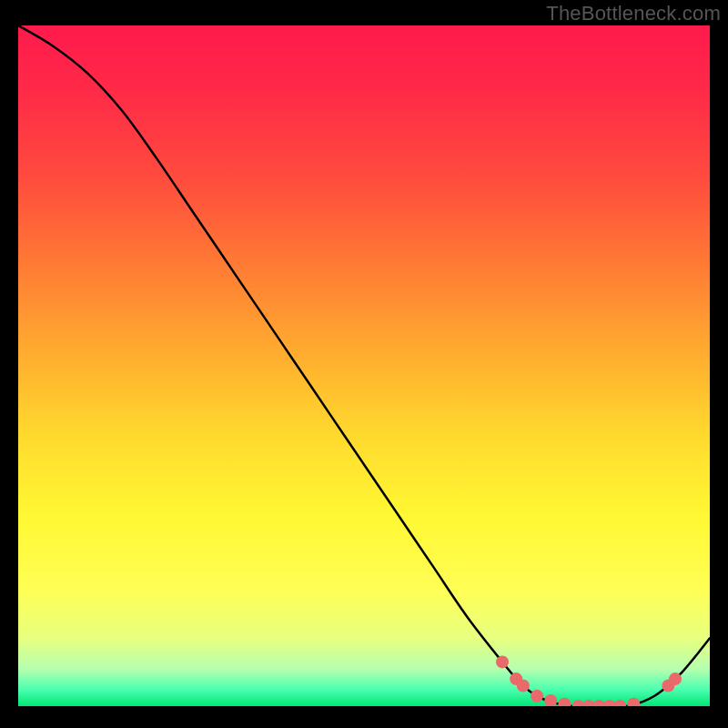  Describe the element at coordinates (589, 681) in the screenshot. I see `curve-markers` at that location.